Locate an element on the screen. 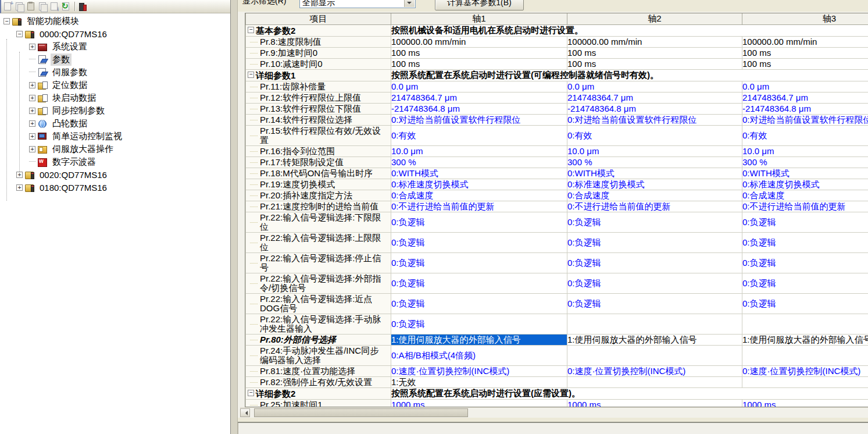  value-cell-axis3: 0:合成速度 is located at coordinates (805, 195).